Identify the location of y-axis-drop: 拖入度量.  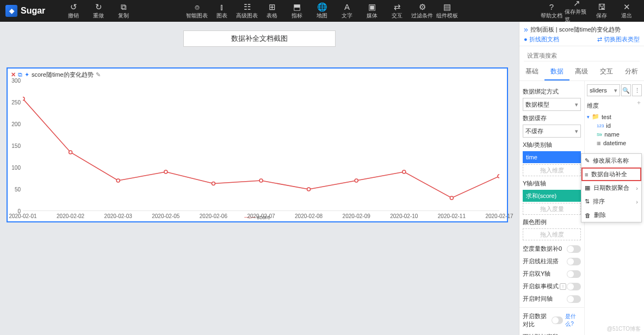
(552, 209).